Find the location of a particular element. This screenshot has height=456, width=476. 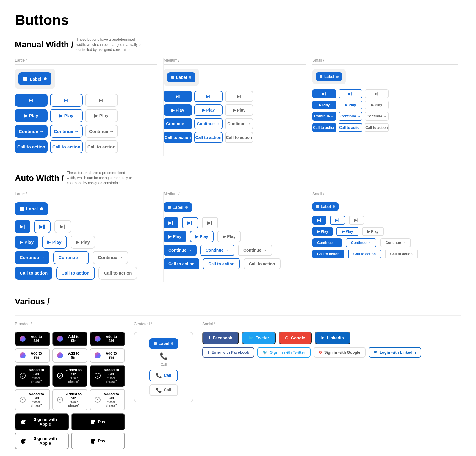

btn-twitter-dark: 🐦 Twitter is located at coordinates (259, 338).